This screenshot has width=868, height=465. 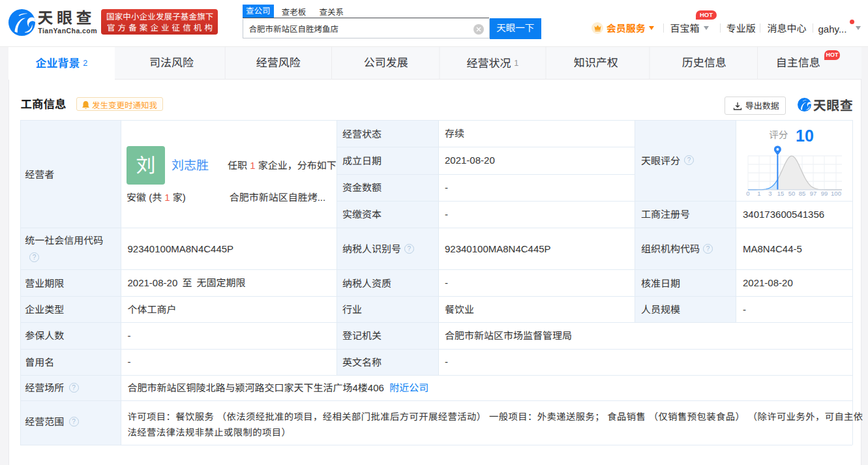 What do you see at coordinates (770, 193) in the screenshot?
I see `svg-text: 3` at bounding box center [770, 193].